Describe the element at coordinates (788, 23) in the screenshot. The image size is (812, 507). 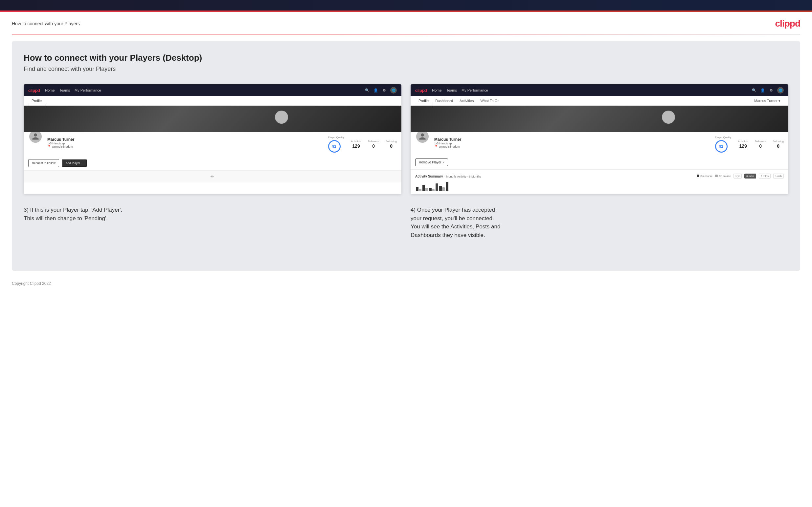
I see `brand-logo: clippd` at that location.